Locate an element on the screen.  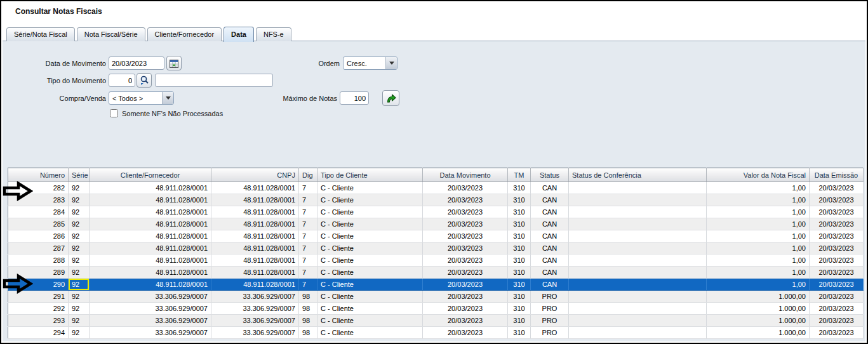
compra-venda-combobox: < Todos > is located at coordinates (141, 98).